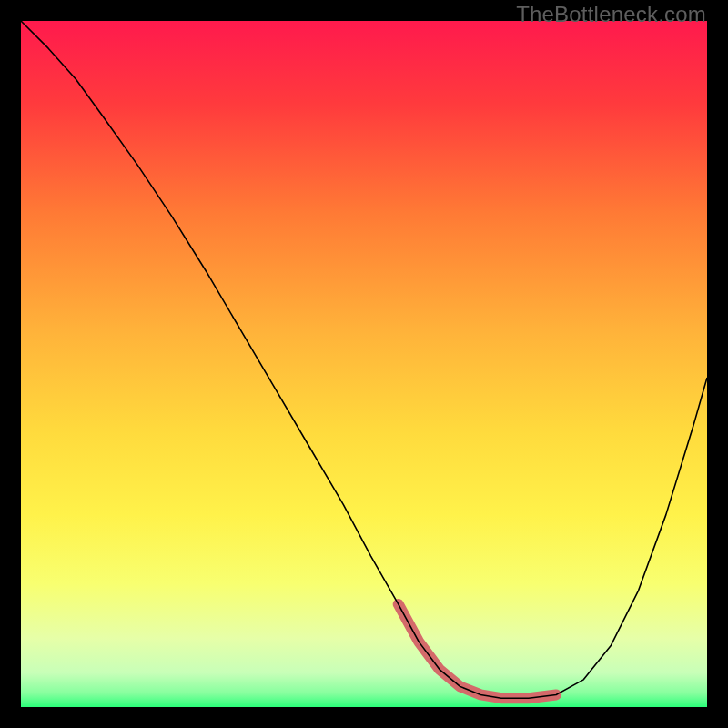 This screenshot has height=728, width=728. Describe the element at coordinates (477, 652) in the screenshot. I see `highlight-optimal-region` at that location.